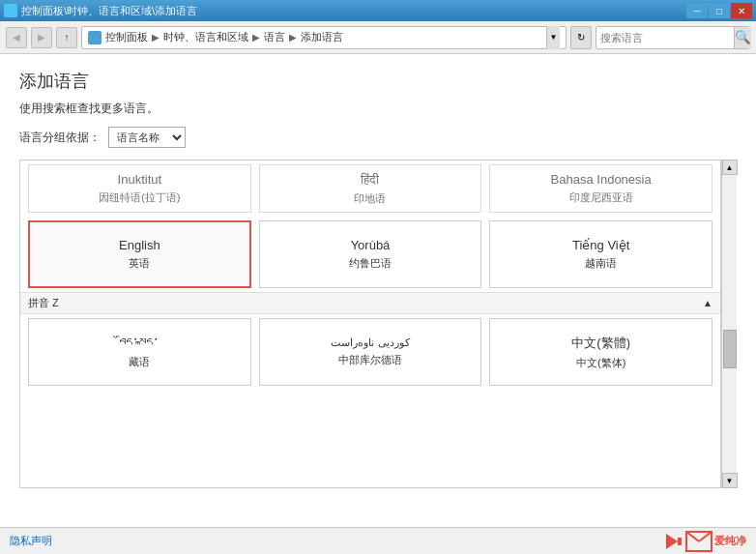  What do you see at coordinates (16, 38) in the screenshot?
I see `back-button: ◀` at bounding box center [16, 38].